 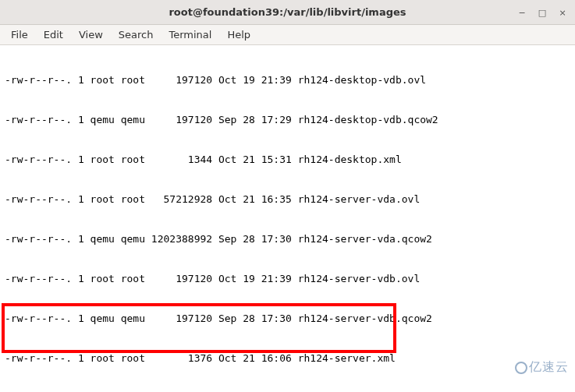 What do you see at coordinates (287, 358) in the screenshot?
I see `terminal-line: -rw-r--r--. 1 root root 1376 Oct 21 16:0…` at bounding box center [287, 358].